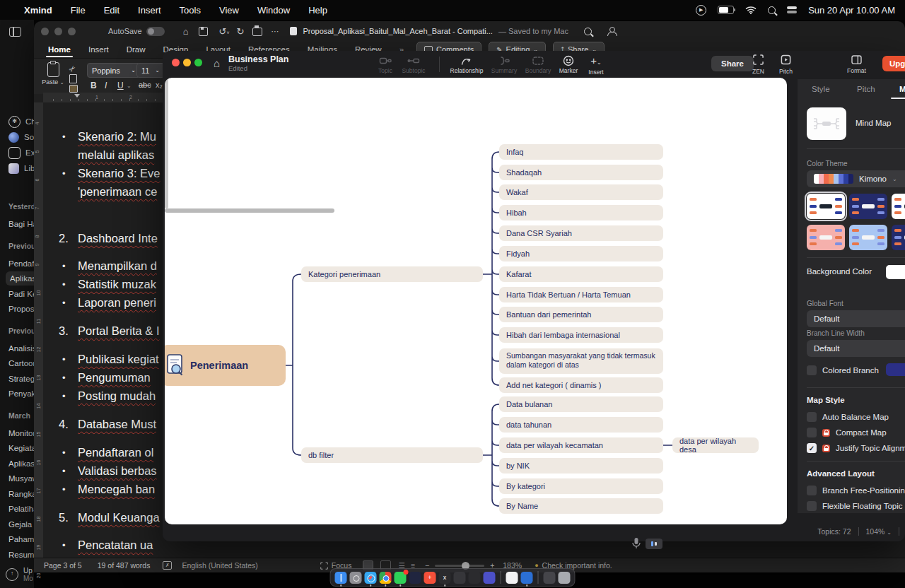 The image size is (905, 588). I want to click on sidebar-item: Penyakit, so click(21, 394).